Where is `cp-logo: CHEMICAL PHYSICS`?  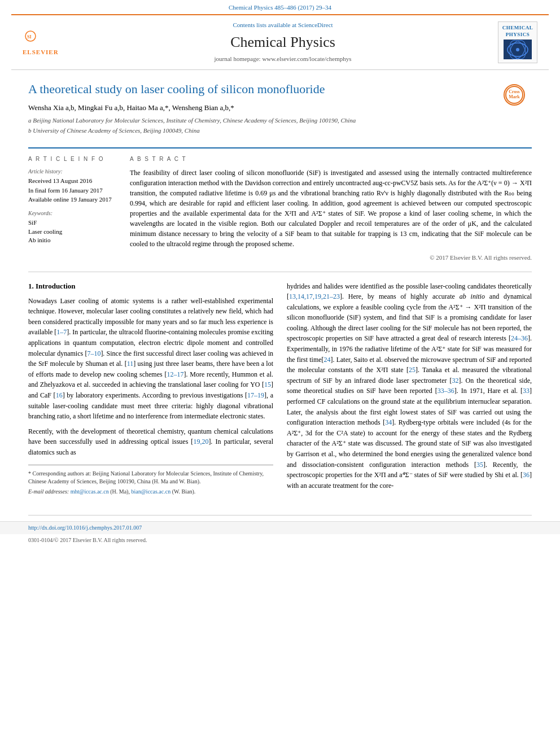
cp-logo: CHEMICAL PHYSICS is located at coordinates (518, 42).